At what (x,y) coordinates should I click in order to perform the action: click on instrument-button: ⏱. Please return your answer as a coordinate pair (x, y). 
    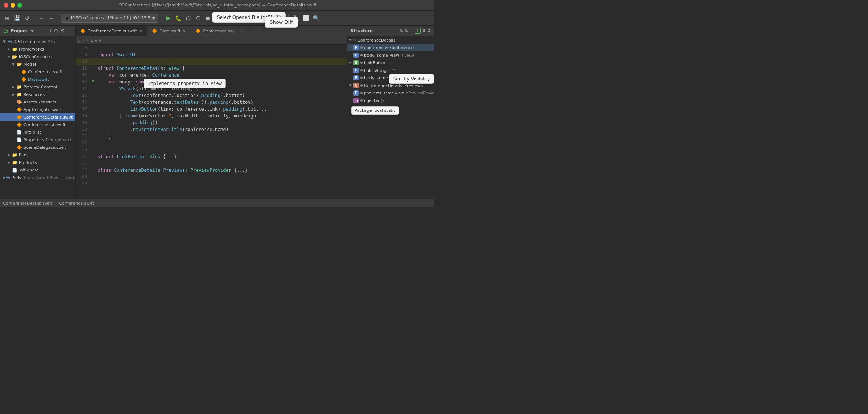
    Looking at the image, I should click on (198, 18).